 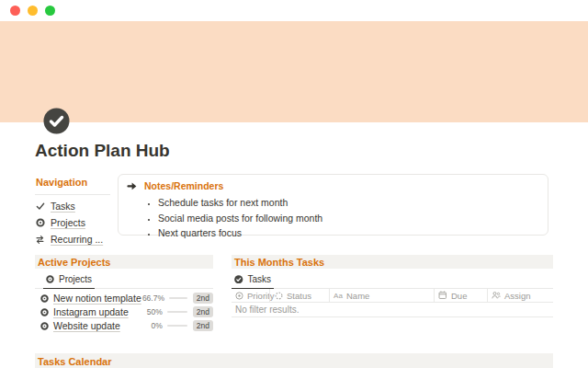 I want to click on repeat-icon, so click(x=40, y=239).